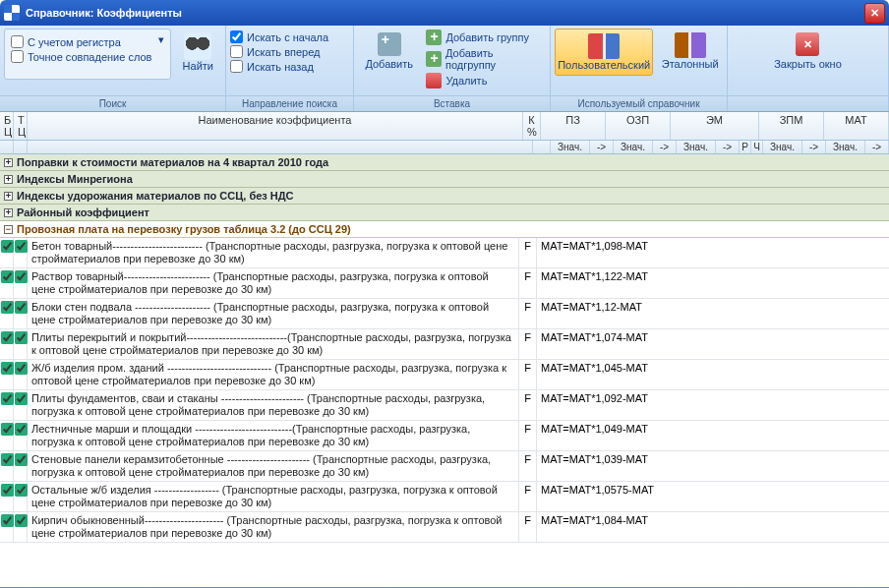 The width and height of the screenshot is (889, 588). I want to click on table-row: Бетон товарный------------------------- …, so click(444, 254).